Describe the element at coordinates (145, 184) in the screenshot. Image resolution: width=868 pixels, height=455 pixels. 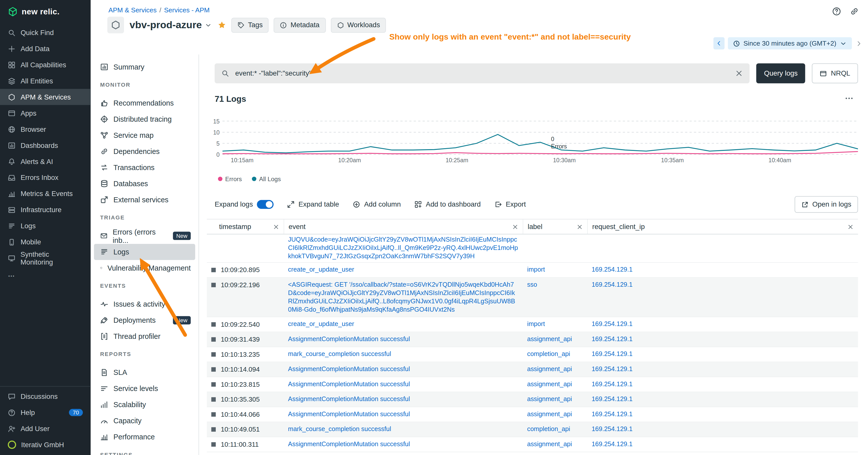
I see `subnav-databases: Databases` at that location.